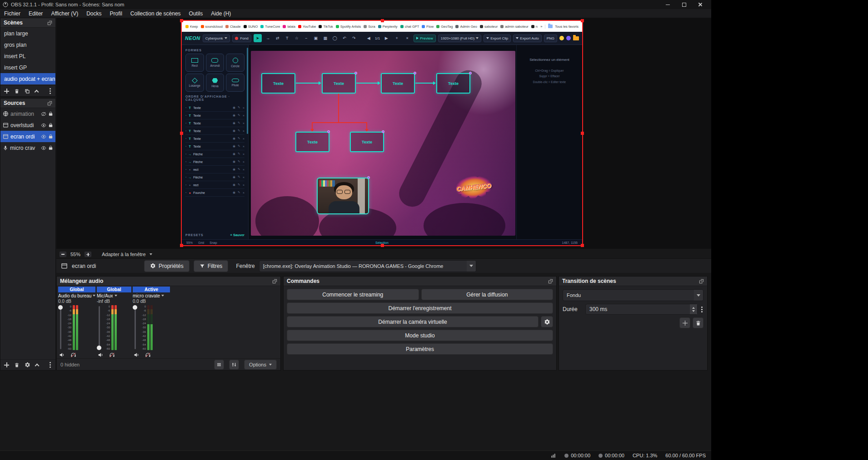 The image size is (868, 460). I want to click on bookmark-item: SUNO, so click(251, 26).